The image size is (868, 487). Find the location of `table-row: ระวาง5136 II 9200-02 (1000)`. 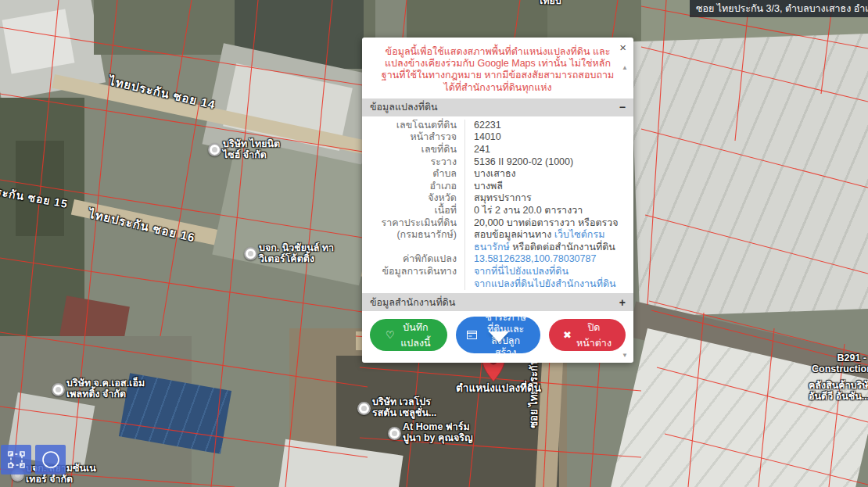

table-row: ระวาง5136 II 9200-02 (1000) is located at coordinates (494, 163).